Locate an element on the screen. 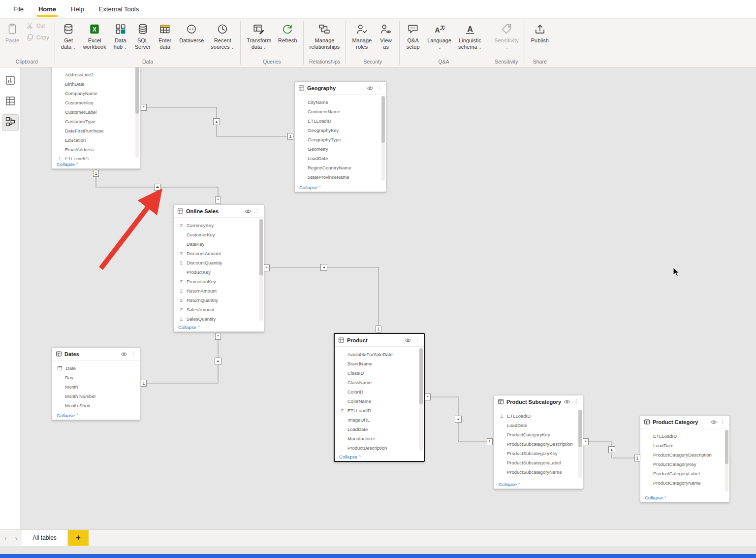  field-row: CityName is located at coordinates (341, 102).